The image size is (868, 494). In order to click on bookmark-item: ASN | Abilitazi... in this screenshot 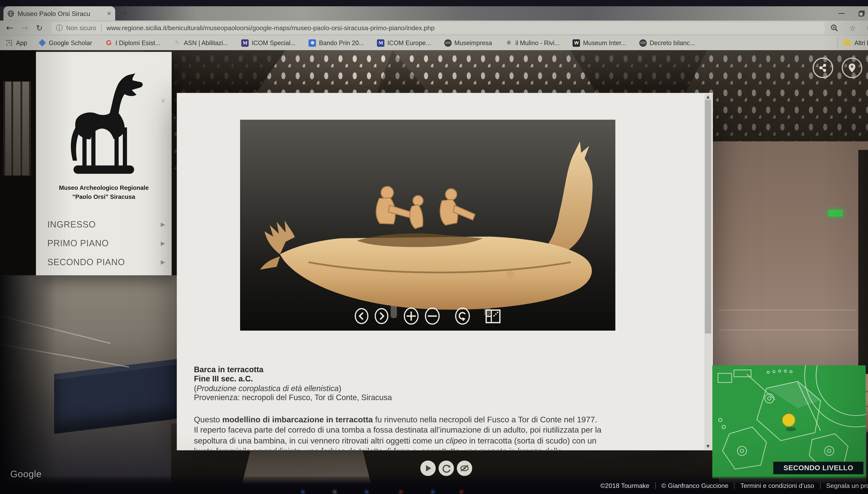, I will do `click(201, 43)`.